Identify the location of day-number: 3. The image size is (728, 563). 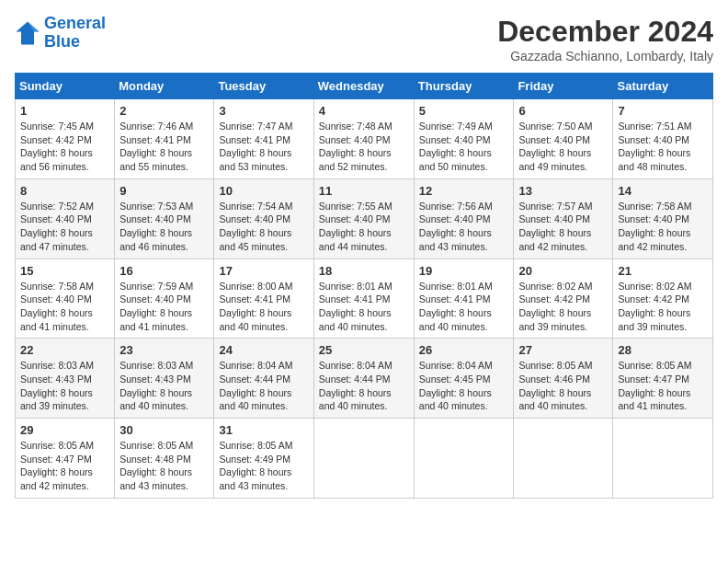
(263, 110).